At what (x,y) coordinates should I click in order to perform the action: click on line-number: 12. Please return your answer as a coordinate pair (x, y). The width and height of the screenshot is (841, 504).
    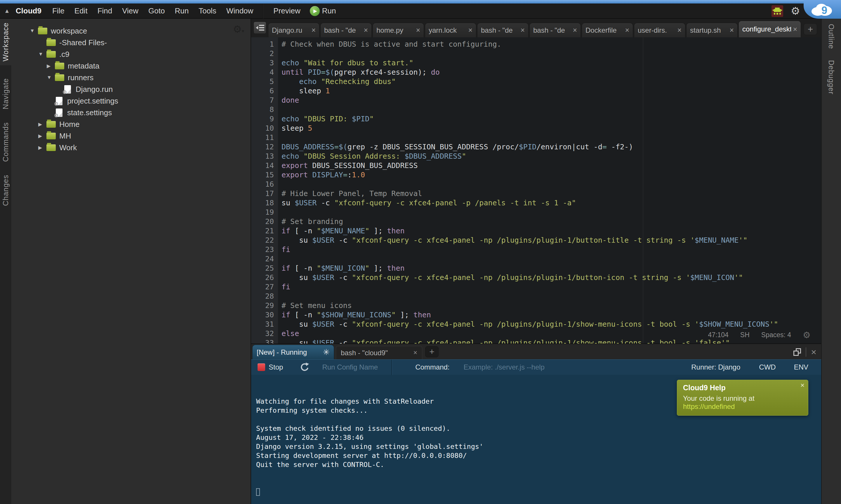
    Looking at the image, I should click on (262, 147).